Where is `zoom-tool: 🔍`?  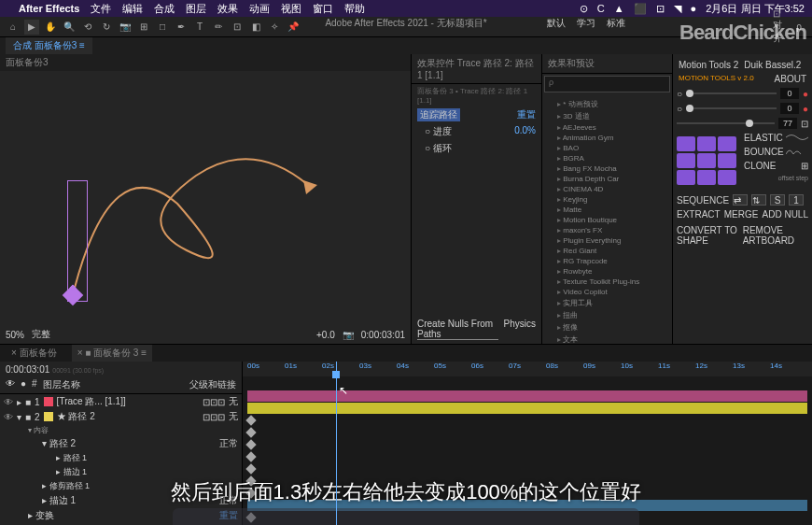
zoom-tool: 🔍 is located at coordinates (69, 27).